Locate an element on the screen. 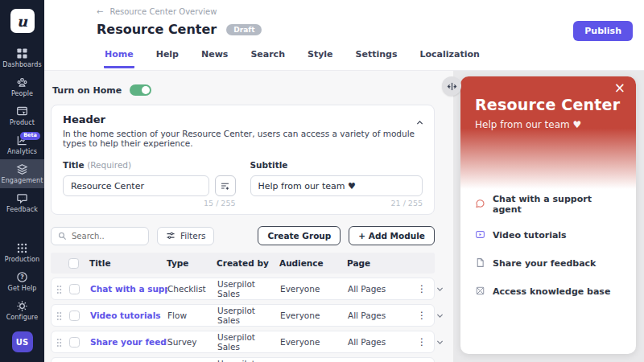 Image resolution: width=644 pixels, height=362 pixels. table-row: Chat with a suppo... Checklist Userpilot… is located at coordinates (243, 289).